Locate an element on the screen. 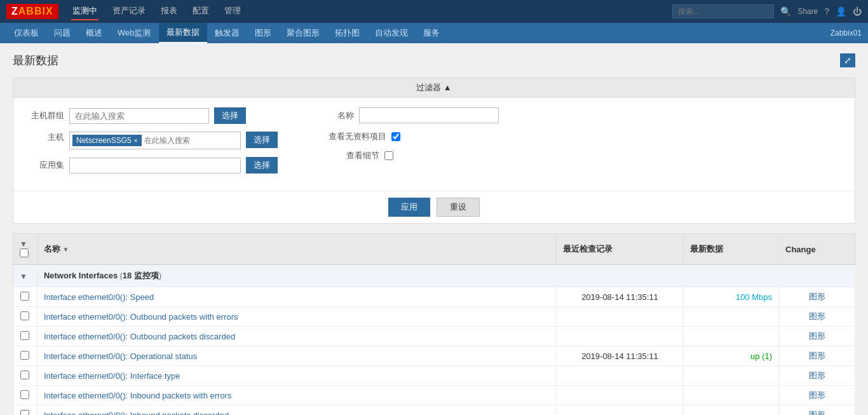 This screenshot has width=868, height=415. search-icon: 🔍 is located at coordinates (785, 11).